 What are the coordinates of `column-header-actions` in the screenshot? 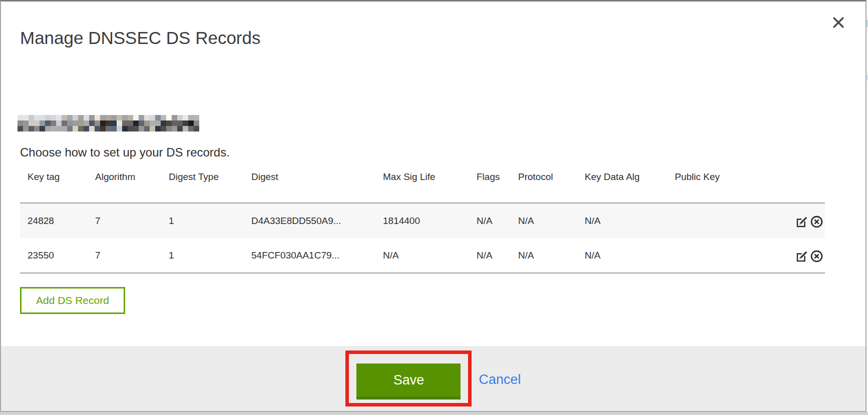 It's located at (803, 185).